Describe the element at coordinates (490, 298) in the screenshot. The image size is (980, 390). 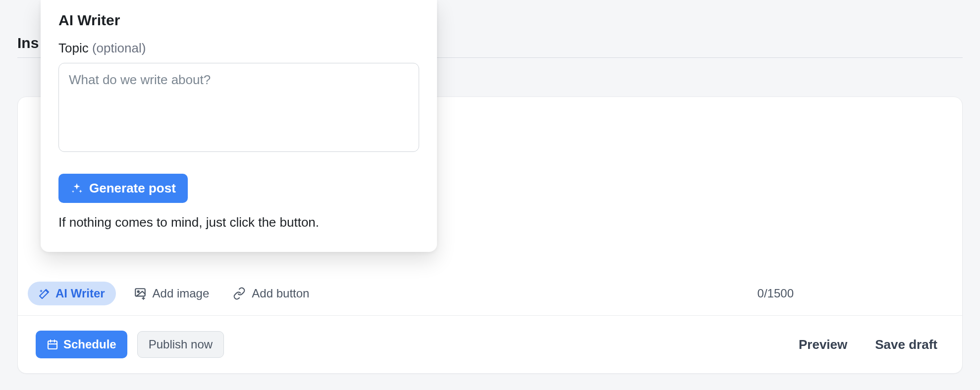
I see `editor-toolbar: AI Writer Add image` at that location.